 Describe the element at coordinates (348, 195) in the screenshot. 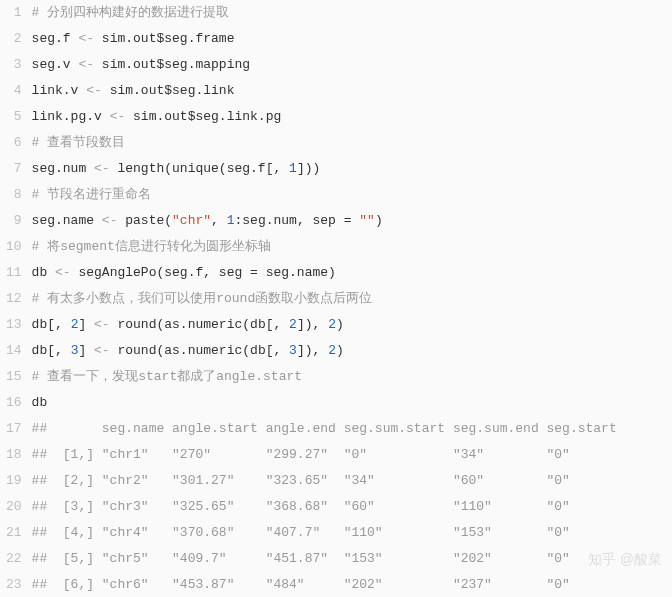

I see `code-line: # 节段名进行重命名` at that location.